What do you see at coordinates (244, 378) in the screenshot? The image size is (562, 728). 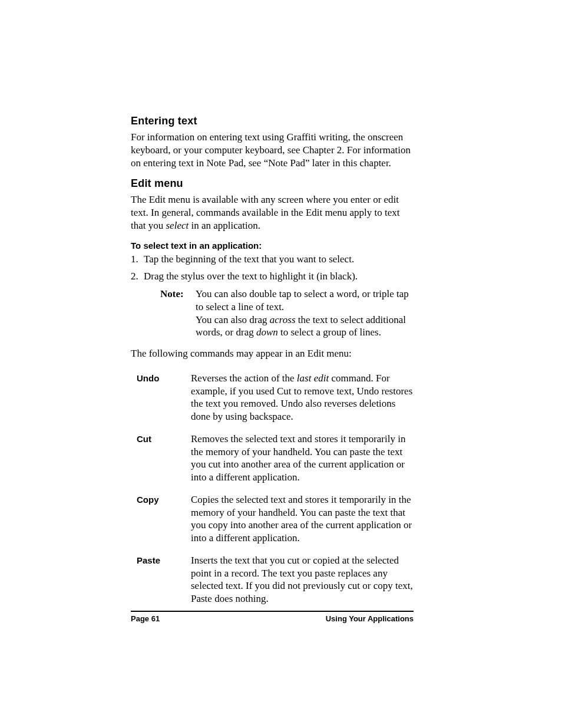 I see `text: Reverses the action of the` at bounding box center [244, 378].